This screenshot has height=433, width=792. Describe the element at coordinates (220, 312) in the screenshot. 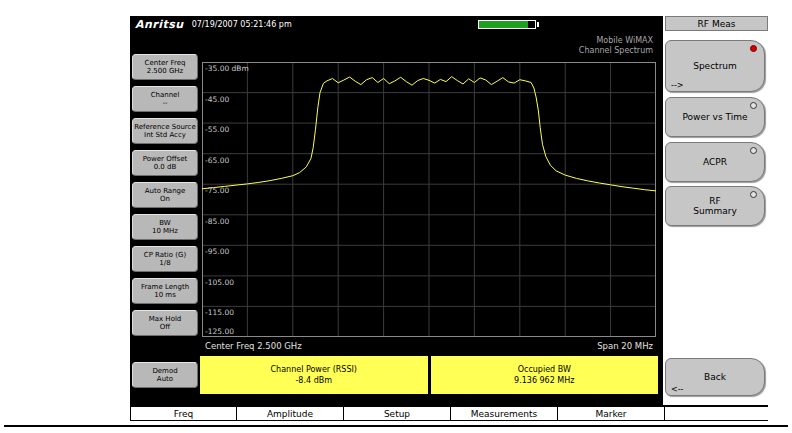

I see `y-axis-tick: -115.00` at that location.